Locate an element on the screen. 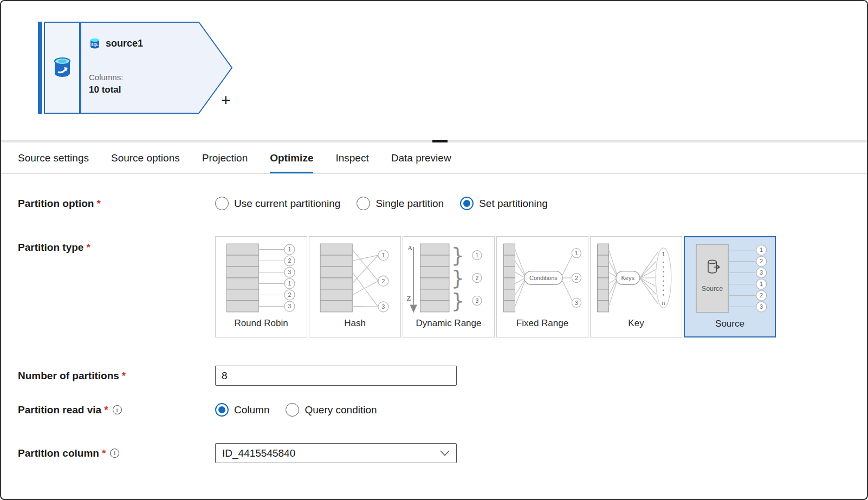 This screenshot has width=868, height=500. tab-projection: Projection is located at coordinates (225, 158).